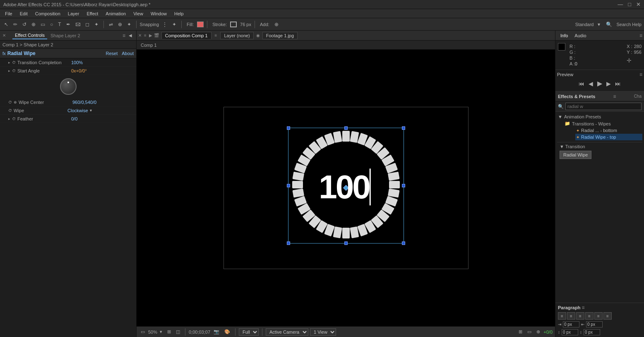  What do you see at coordinates (603, 123) in the screenshot?
I see `transitions-wipes-label: 📁 Transitions - Wipes` at bounding box center [603, 123].